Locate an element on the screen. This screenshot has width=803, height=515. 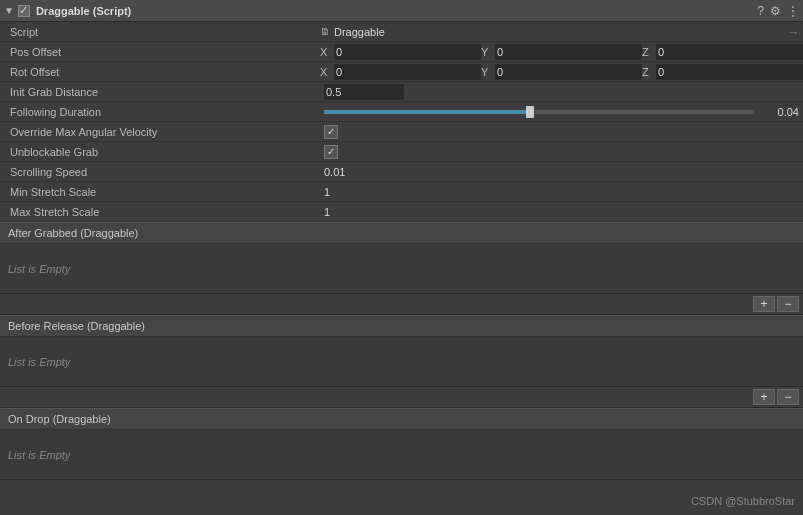
on-drop-section-header: On Drop (Draggable) is located at coordinates (402, 419).